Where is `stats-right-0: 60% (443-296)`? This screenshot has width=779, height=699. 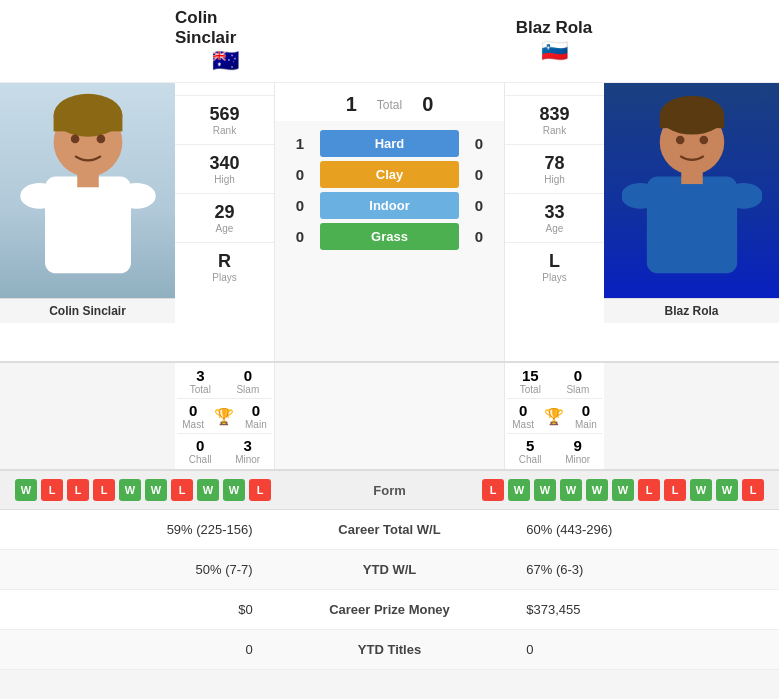 stats-right-0: 60% (443-296) is located at coordinates (642, 530).